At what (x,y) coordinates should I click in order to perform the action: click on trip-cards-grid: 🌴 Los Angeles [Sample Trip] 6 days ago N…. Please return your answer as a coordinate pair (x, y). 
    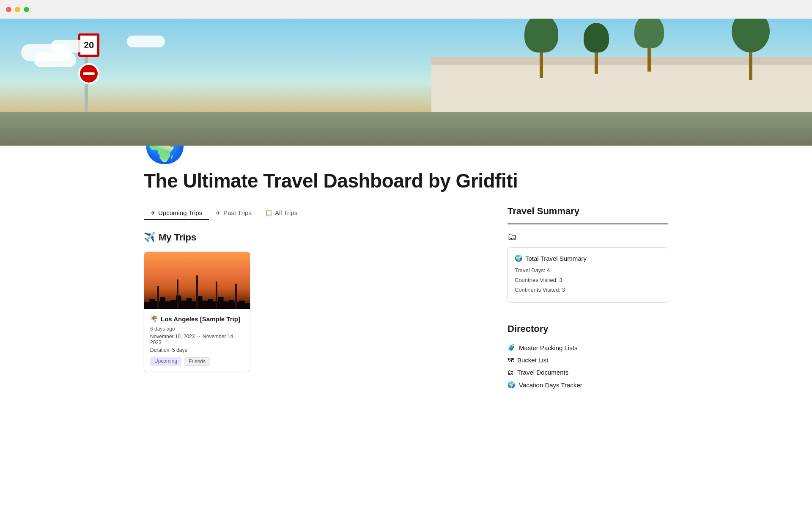
    Looking at the image, I should click on (309, 312).